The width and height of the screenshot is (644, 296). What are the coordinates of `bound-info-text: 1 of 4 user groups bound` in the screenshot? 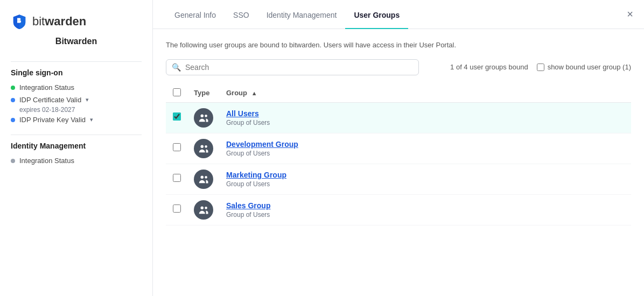 It's located at (489, 67).